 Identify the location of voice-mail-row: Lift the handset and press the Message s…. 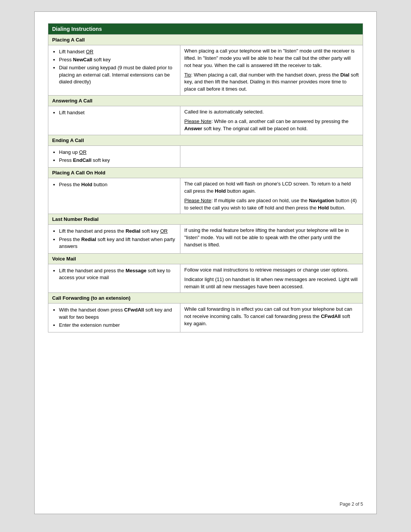
(206, 278).